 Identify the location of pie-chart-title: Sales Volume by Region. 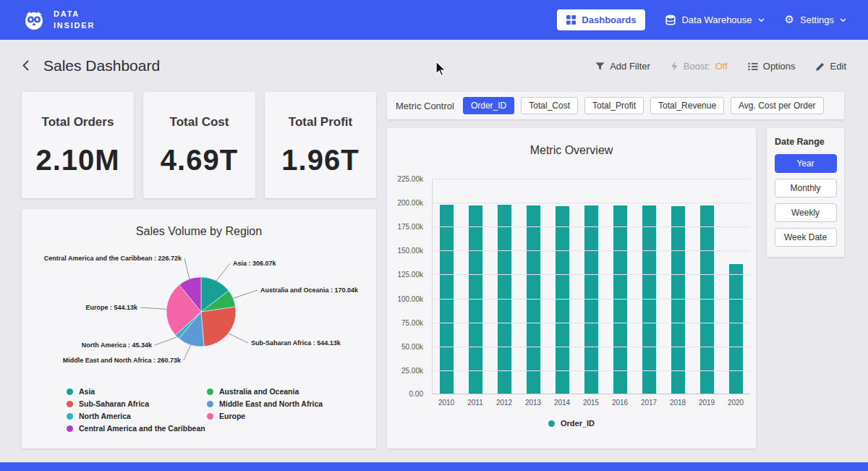
(199, 232).